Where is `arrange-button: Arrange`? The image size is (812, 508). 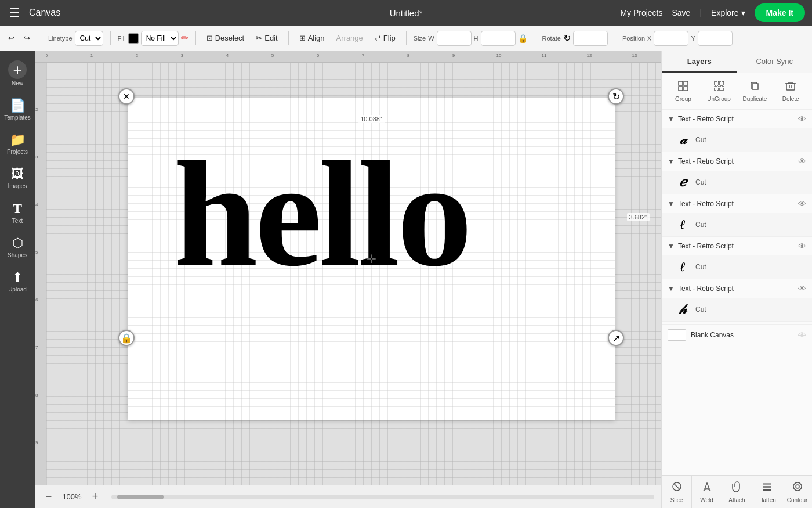 arrange-button: Arrange is located at coordinates (350, 38).